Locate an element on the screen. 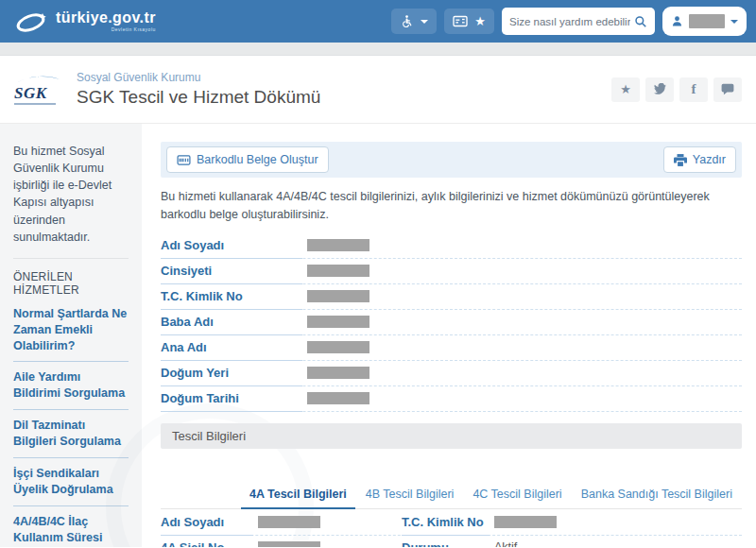 The height and width of the screenshot is (548, 756). field-label: Cinsiyeti is located at coordinates (234, 270).